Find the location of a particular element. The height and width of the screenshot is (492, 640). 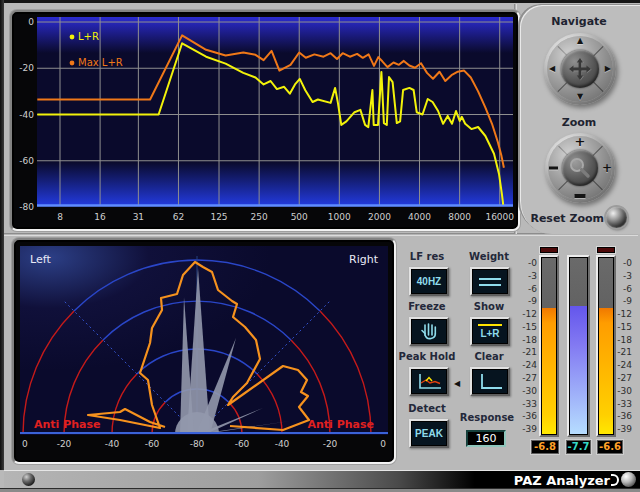

svg-text: 31 is located at coordinates (138, 217).